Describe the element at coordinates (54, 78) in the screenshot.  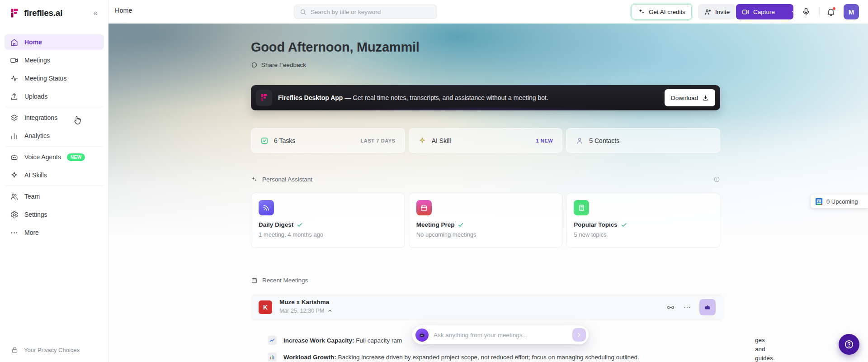
I see `sidebar-item-meeting-status: Meeting Status` at that location.